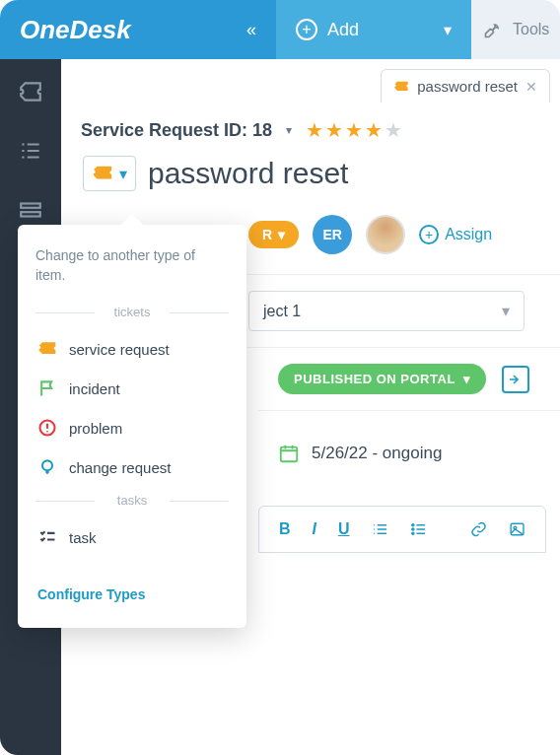 The height and width of the screenshot is (755, 560). Describe the element at coordinates (176, 130) in the screenshot. I see `service-request-id: Service Request ID: 18` at that location.